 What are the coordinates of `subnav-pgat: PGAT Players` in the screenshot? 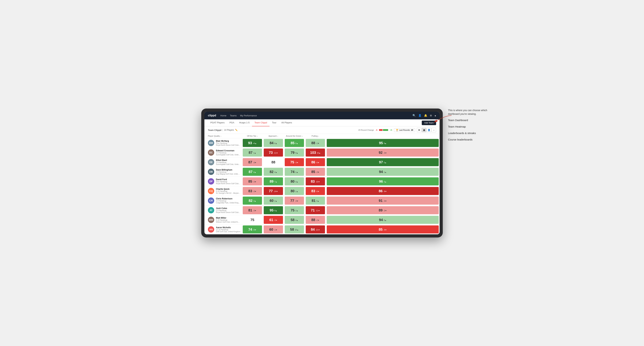 It's located at (218, 123).